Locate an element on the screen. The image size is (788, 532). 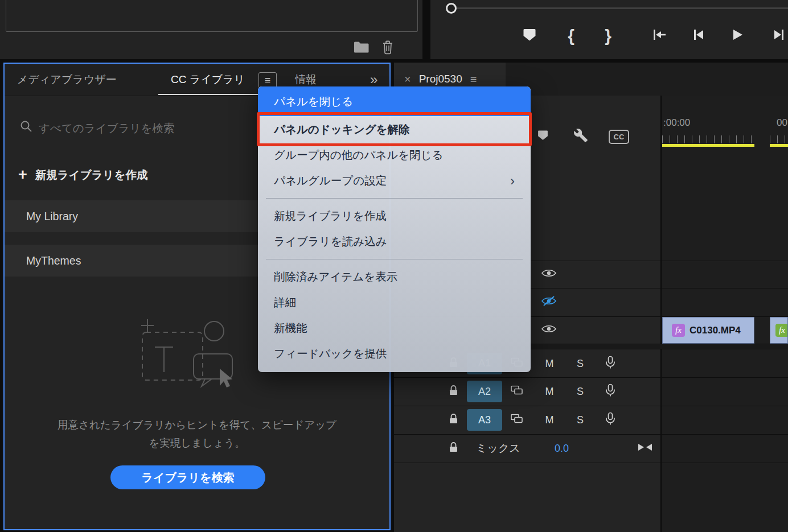
panel-menu-button: ≡ is located at coordinates (268, 80).